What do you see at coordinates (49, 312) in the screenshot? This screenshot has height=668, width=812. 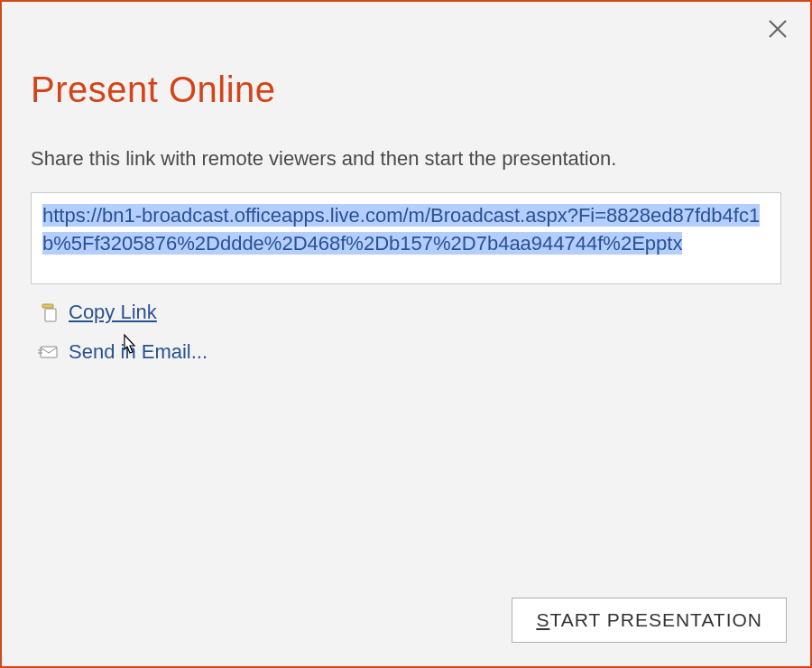 I see `clipboard-icon` at bounding box center [49, 312].